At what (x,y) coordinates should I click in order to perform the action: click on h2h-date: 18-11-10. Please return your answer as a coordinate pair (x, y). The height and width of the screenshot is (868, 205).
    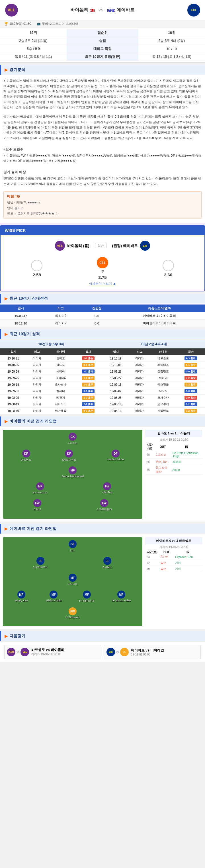
    Looking at the image, I should click on (21, 323).